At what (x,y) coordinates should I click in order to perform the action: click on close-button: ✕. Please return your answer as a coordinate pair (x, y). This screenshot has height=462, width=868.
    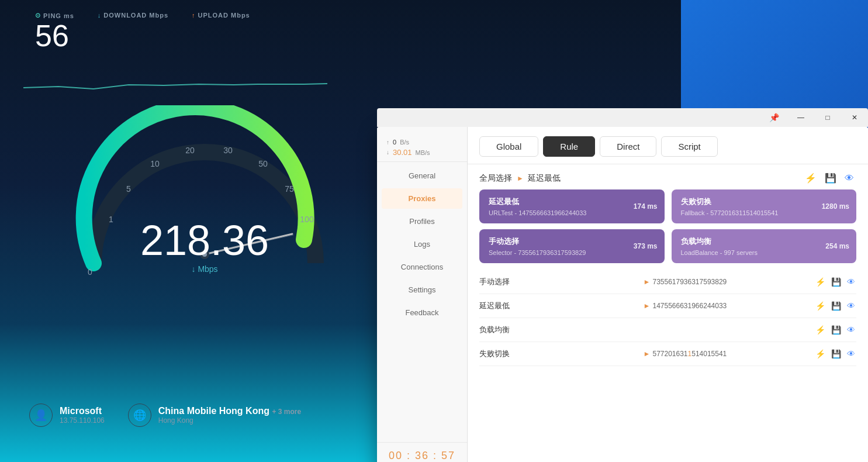
    Looking at the image, I should click on (855, 118).